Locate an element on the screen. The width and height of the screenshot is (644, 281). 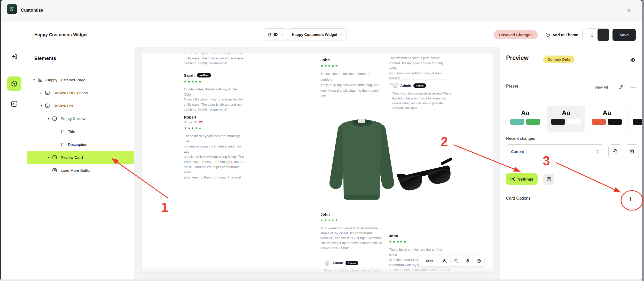
secondary-tab-button is located at coordinates (549, 179).